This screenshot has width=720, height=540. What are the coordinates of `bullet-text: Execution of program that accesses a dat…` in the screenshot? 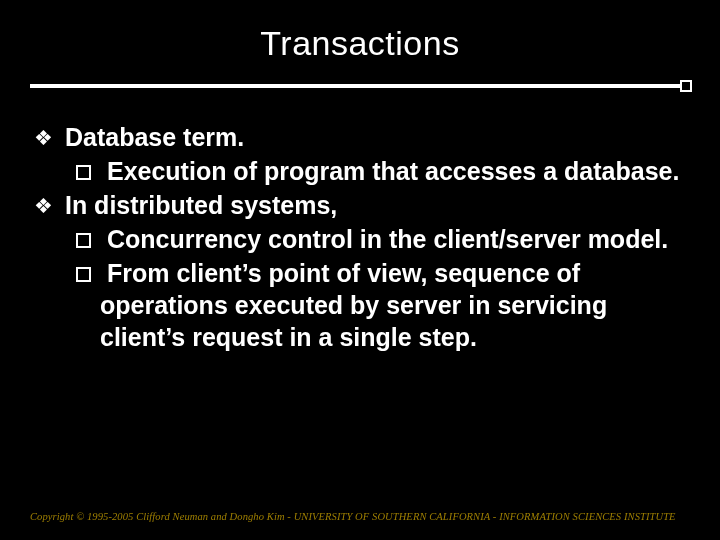 It's located at (393, 171).